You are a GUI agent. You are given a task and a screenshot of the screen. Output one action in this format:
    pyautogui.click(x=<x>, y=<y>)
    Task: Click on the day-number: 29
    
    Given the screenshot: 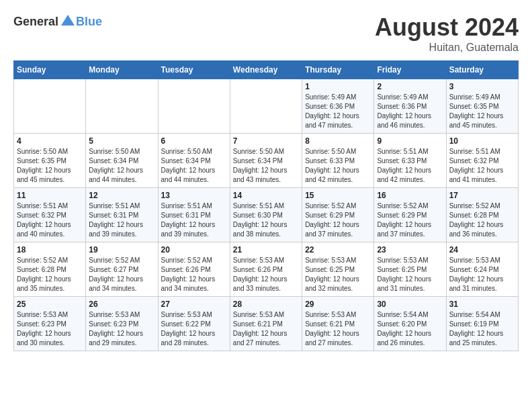 What is the action you would take?
    pyautogui.click(x=338, y=304)
    